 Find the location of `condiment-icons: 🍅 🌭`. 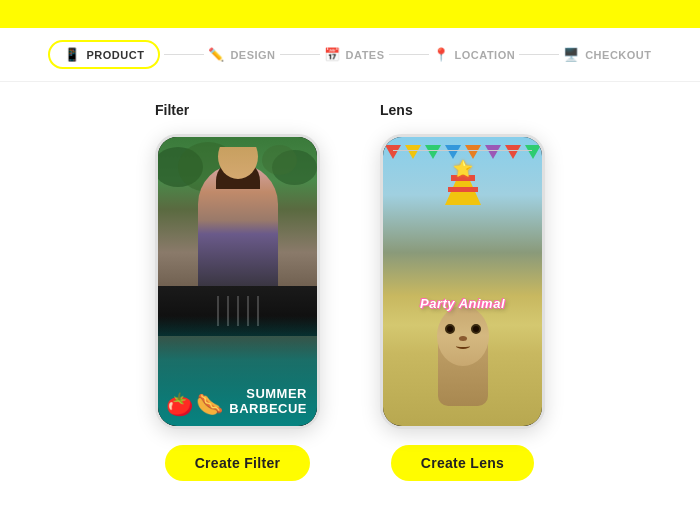

condiment-icons: 🍅 🌭 is located at coordinates (194, 405).